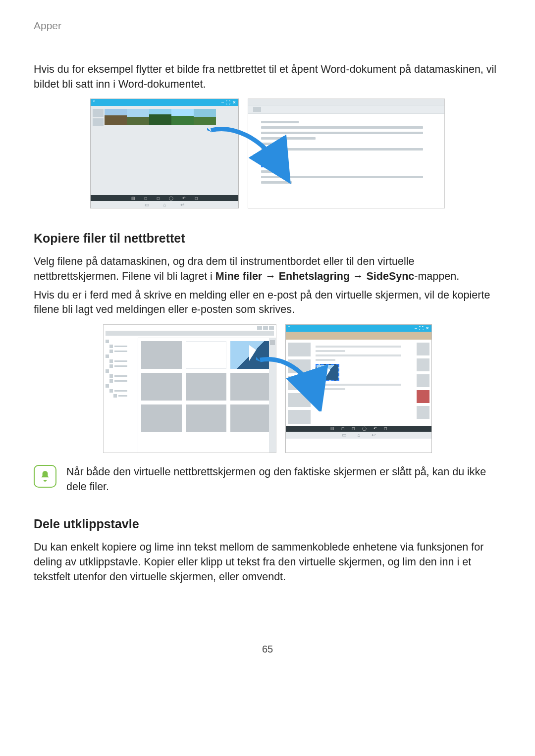 This screenshot has height=756, width=535. I want to click on tablet-header, so click(359, 336).